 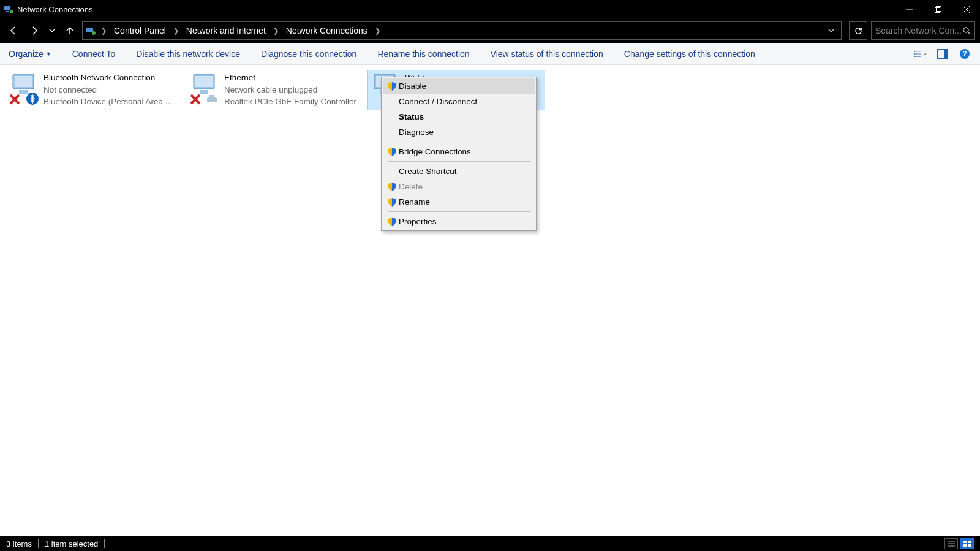 What do you see at coordinates (967, 31) in the screenshot?
I see `search-icon` at bounding box center [967, 31].